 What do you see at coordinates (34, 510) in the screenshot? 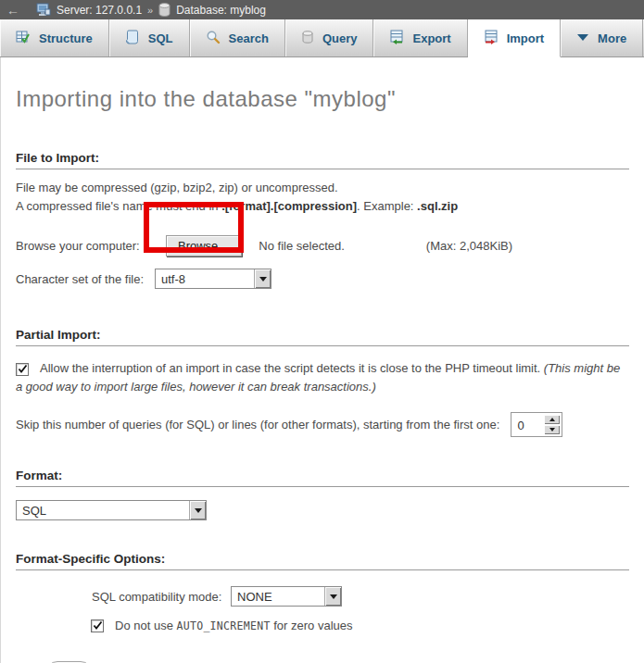
I see `format-select-value: SQL` at bounding box center [34, 510].